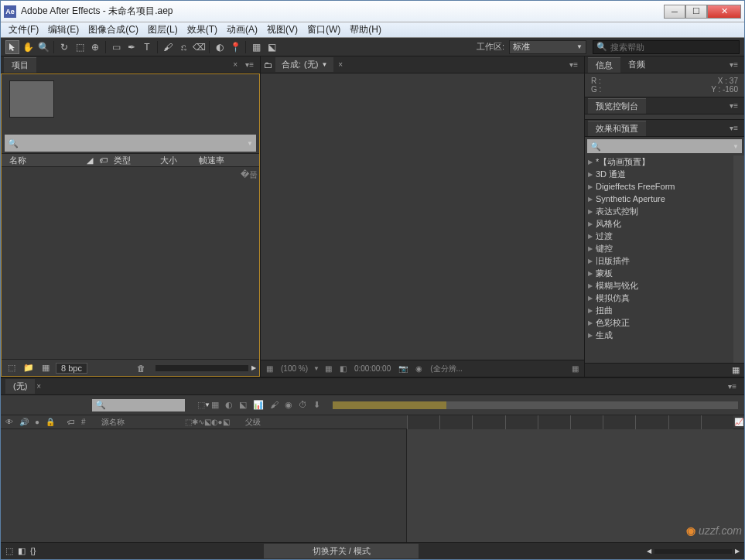 This screenshot has width=745, height=560. I want to click on col-parent: 父级, so click(253, 422).